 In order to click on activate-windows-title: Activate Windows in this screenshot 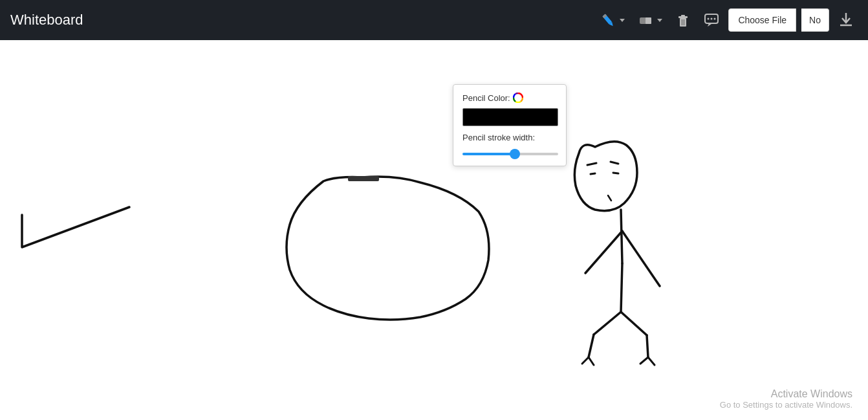, I will do `click(787, 394)`.